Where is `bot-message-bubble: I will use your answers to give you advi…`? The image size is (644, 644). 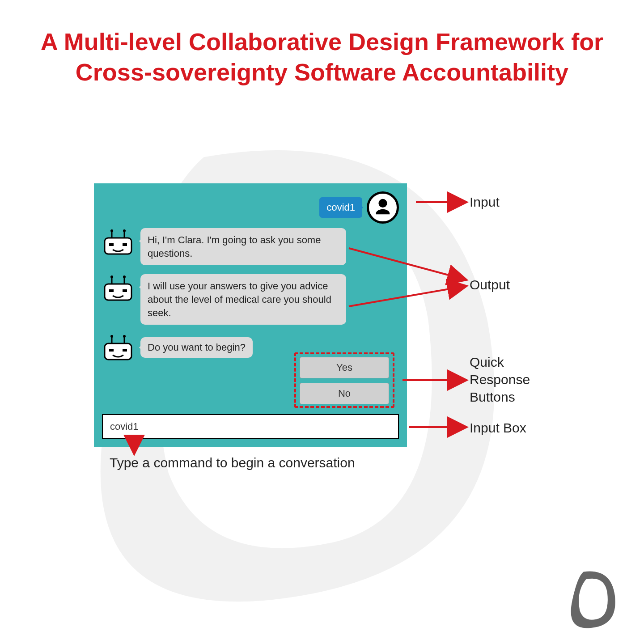
bot-message-bubble: I will use your answers to give you advi… is located at coordinates (243, 300).